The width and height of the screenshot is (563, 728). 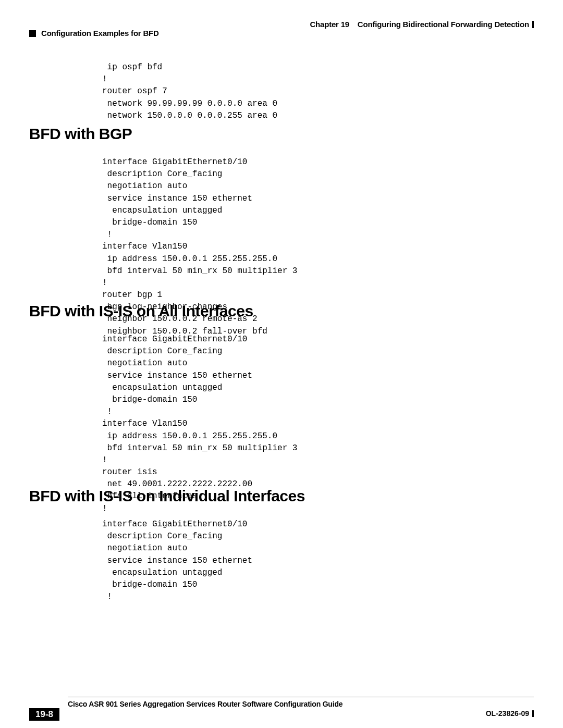 I want to click on section-title: Configuration Examples for BFD, so click(x=100, y=33).